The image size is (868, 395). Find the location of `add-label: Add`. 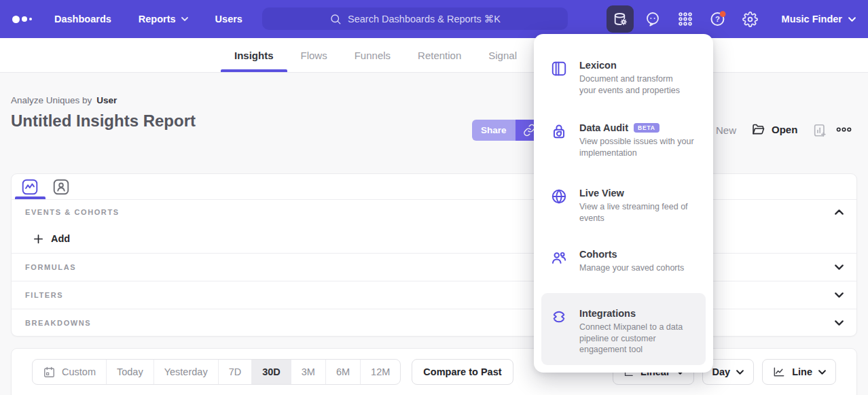

add-label: Add is located at coordinates (60, 239).